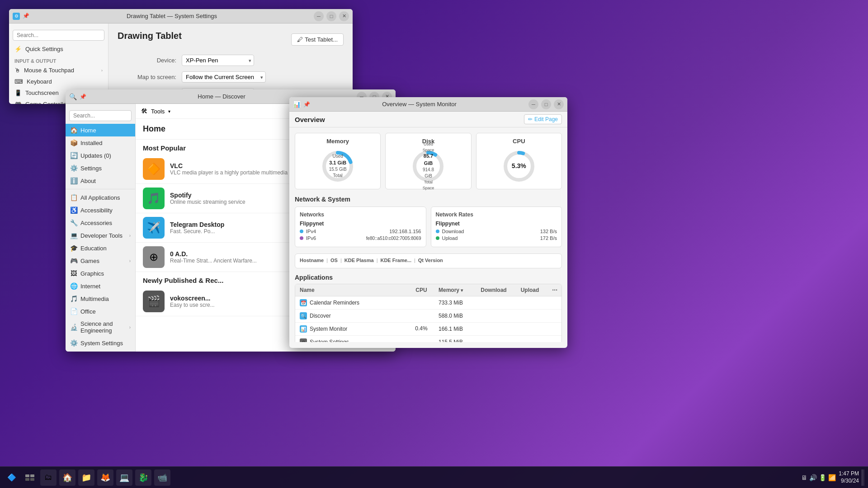 The image size is (868, 488). I want to click on settings-close-btn: ✕, so click(344, 16).